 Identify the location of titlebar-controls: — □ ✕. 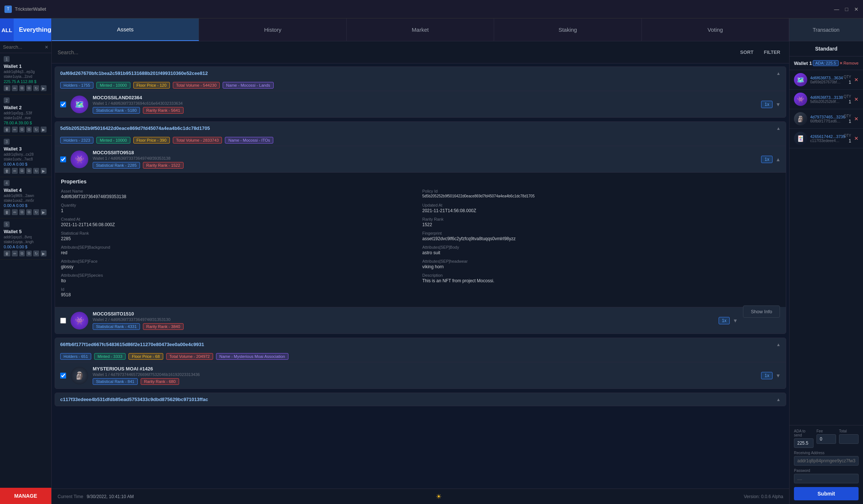
(846, 9).